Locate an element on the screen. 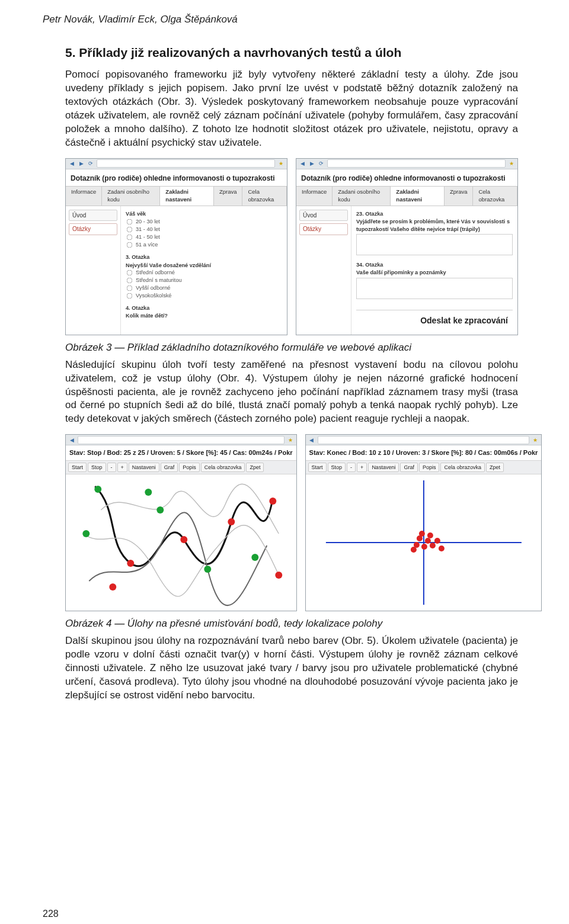 The width and height of the screenshot is (569, 924). canvas-left is located at coordinates (181, 543).